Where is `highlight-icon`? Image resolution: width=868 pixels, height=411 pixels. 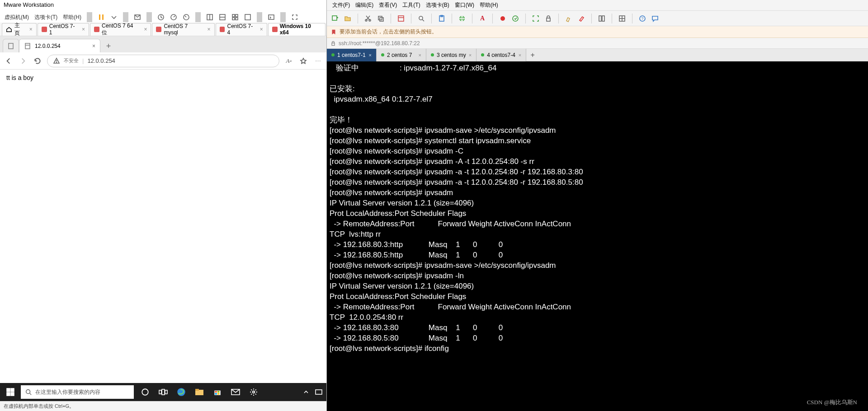
highlight-icon is located at coordinates (569, 19).